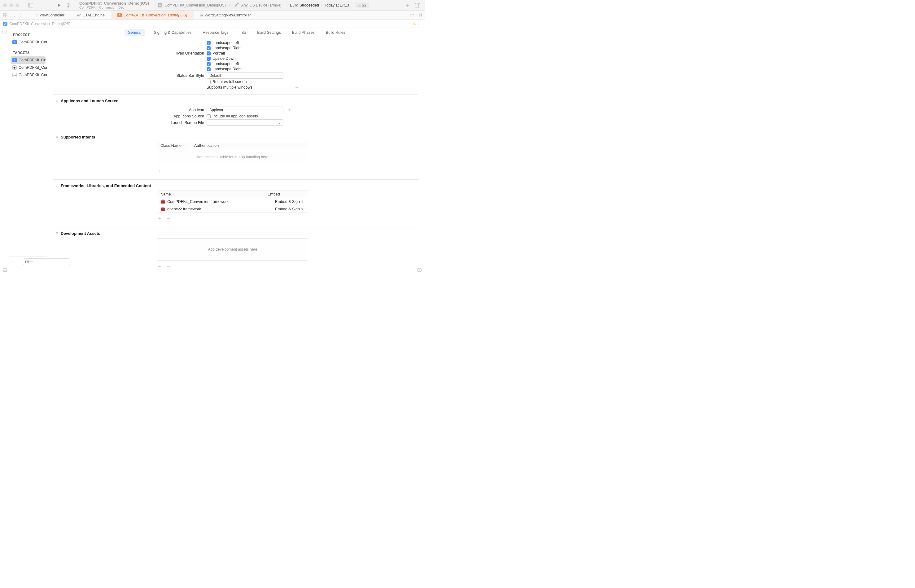 The image size is (915, 588). Describe the element at coordinates (286, 194) in the screenshot. I see `column-header-embed: Embed` at that location.